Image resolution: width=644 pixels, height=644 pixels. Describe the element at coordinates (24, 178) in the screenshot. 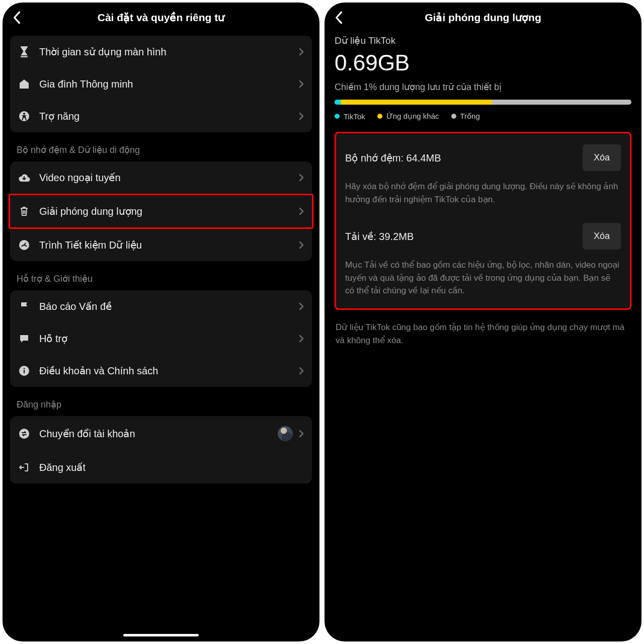

I see `cloud-download-icon` at that location.